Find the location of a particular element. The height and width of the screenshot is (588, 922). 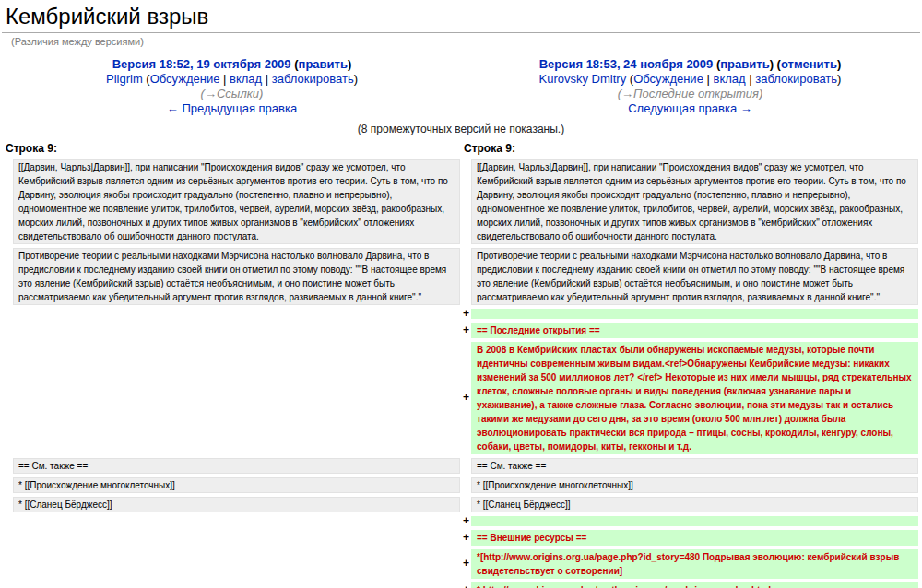

added-text: В 2008 в Кембрийских пластах были обнару… is located at coordinates (694, 398).